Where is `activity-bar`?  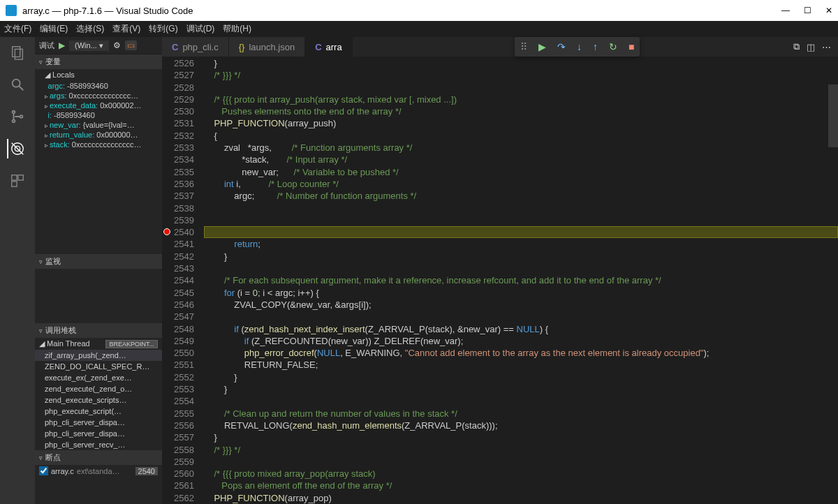 activity-bar is located at coordinates (17, 271).